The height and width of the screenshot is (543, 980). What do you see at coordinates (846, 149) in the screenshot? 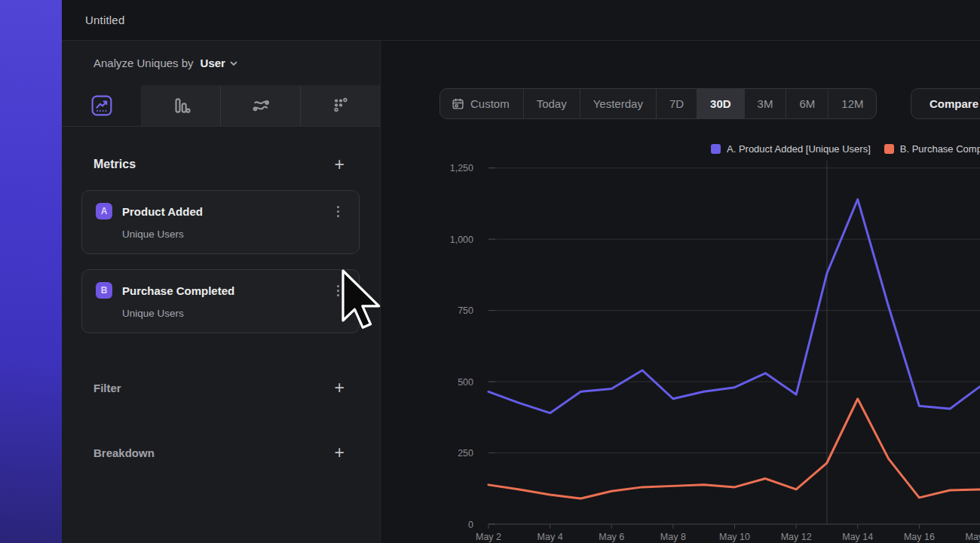
I see `chart-legend: A. Product Added [Unique Users]B. Purcha…` at bounding box center [846, 149].